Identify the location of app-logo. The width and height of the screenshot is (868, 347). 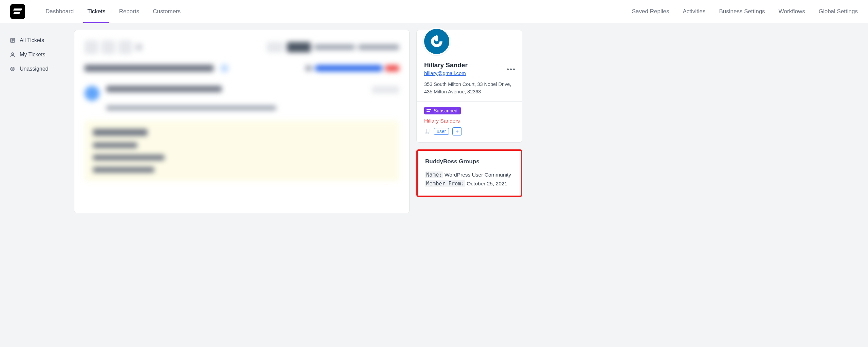
(18, 12).